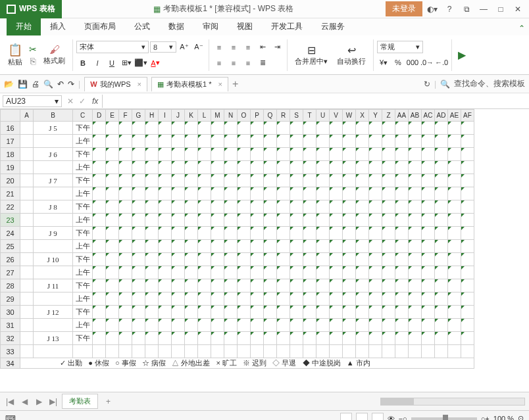 This screenshot has height=420, width=529. Describe the element at coordinates (116, 84) in the screenshot. I see `tab-mywps: W 我的WPS ×` at that location.